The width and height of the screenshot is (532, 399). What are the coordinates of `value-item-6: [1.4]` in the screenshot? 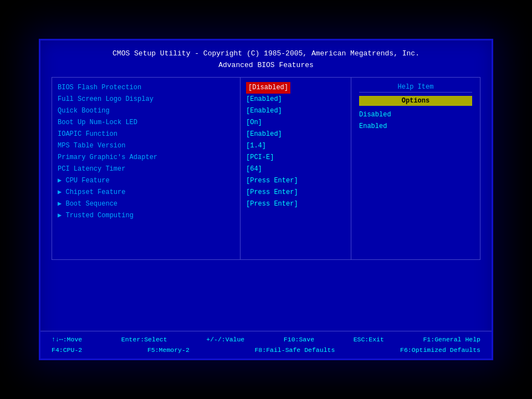 It's located at (296, 146).